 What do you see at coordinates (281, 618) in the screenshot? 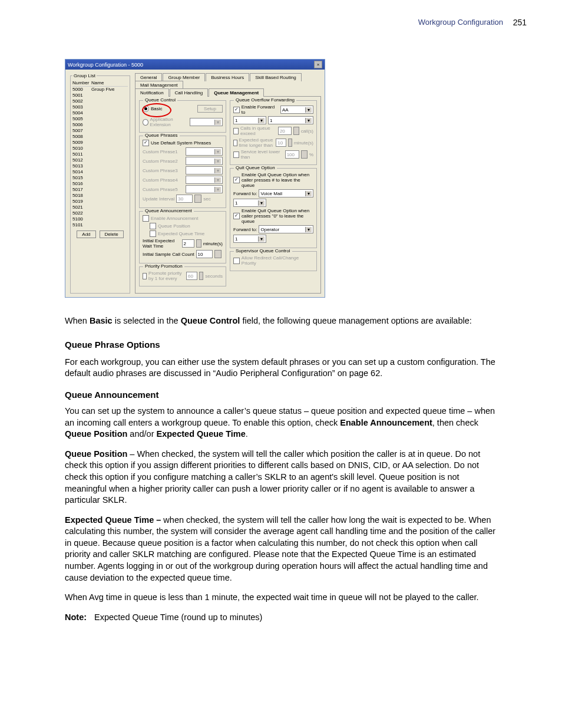
I see `note-eqt: Note:Expected Queue Time (round up to mi…` at bounding box center [281, 618].